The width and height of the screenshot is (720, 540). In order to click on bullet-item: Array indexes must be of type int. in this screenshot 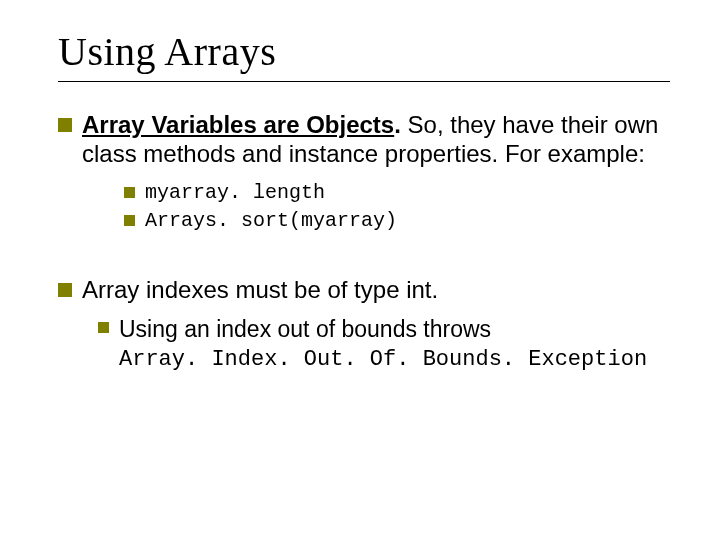, I will do `click(364, 290)`.